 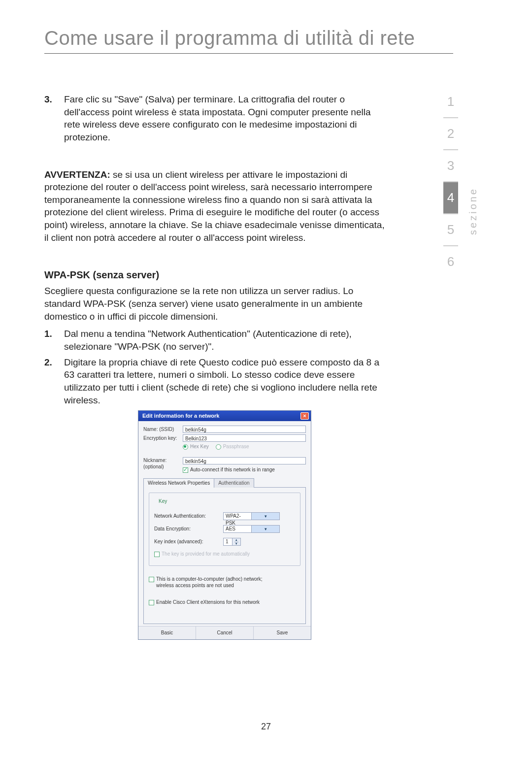 I want to click on tab-wireless-properties: Wireless Network Properties, so click(x=179, y=483).